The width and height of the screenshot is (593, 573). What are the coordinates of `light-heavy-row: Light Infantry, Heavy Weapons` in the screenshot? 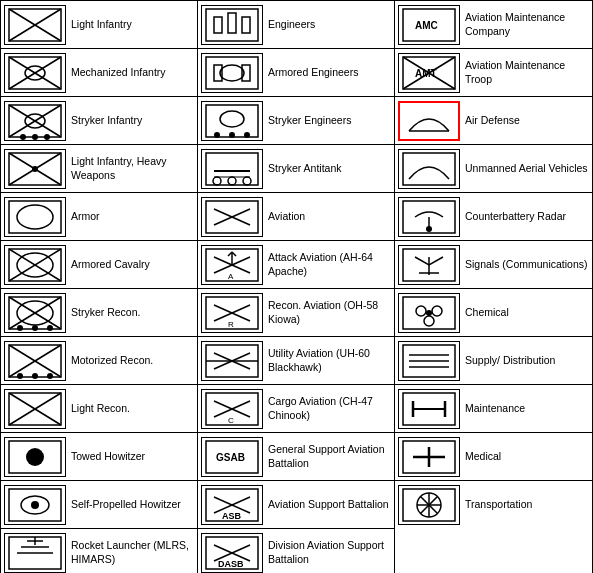 It's located at (99, 169).